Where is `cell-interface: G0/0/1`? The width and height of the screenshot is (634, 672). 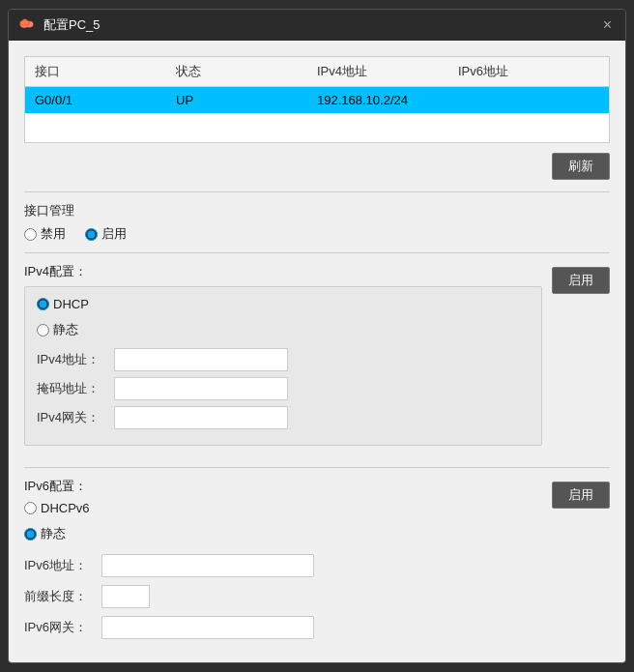 cell-interface: G0/0/1 is located at coordinates (105, 101).